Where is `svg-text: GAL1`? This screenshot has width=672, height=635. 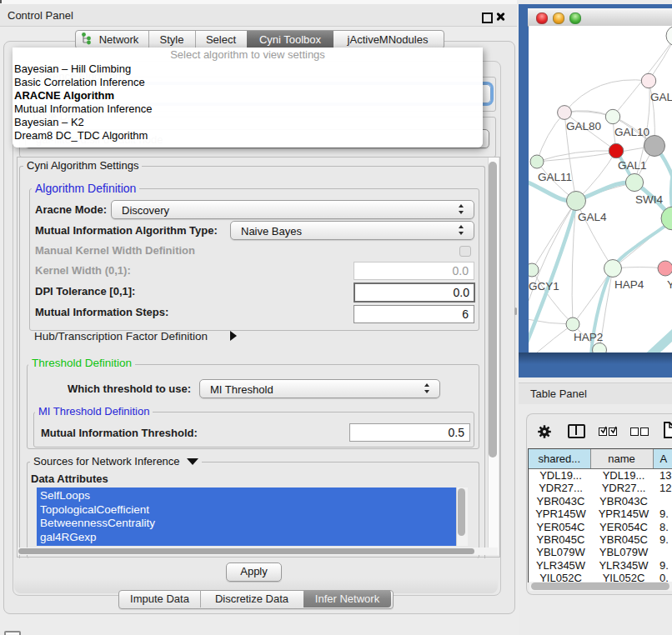 svg-text: GAL1 is located at coordinates (632, 165).